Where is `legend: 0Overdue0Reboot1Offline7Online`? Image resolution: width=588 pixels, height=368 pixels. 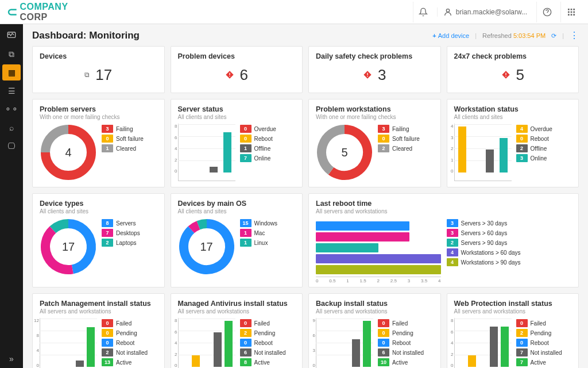 legend: 0Overdue0Reboot1Offline7Online is located at coordinates (268, 144).